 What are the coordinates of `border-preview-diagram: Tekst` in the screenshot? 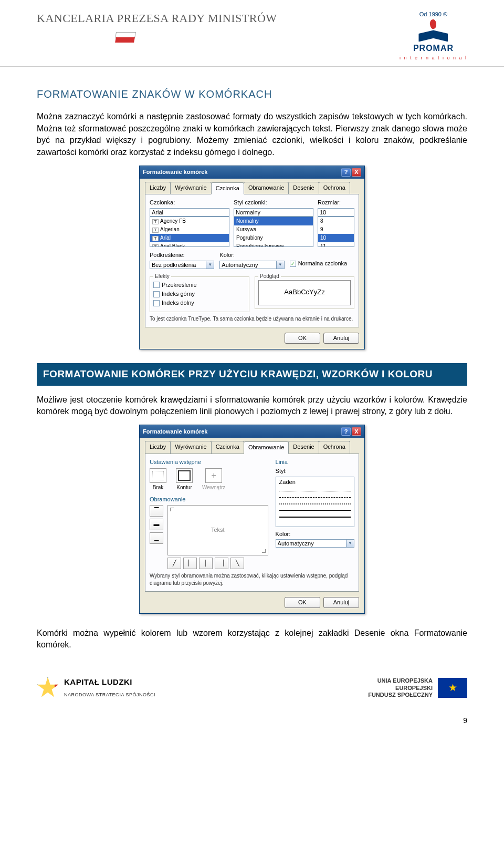 It's located at (218, 530).